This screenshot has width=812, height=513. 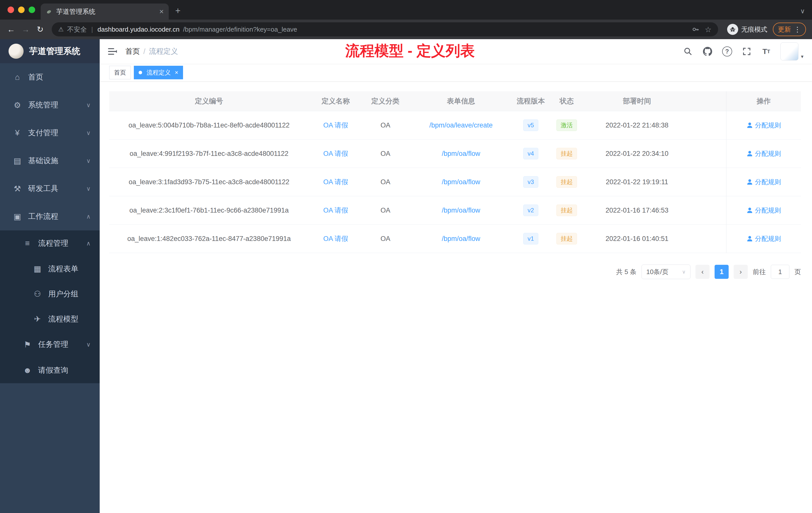 I want to click on infrastructure-icon: ▤, so click(x=18, y=161).